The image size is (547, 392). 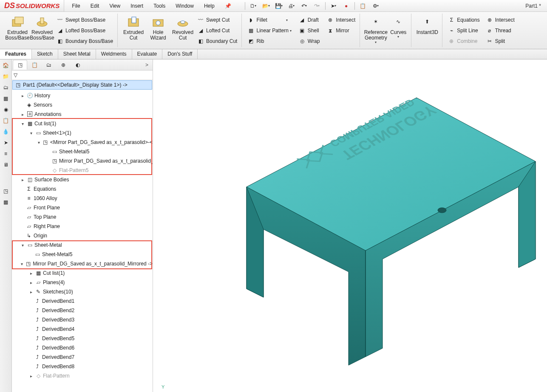 What do you see at coordinates (309, 41) in the screenshot?
I see `wrap-button: ◎Wrap` at bounding box center [309, 41].